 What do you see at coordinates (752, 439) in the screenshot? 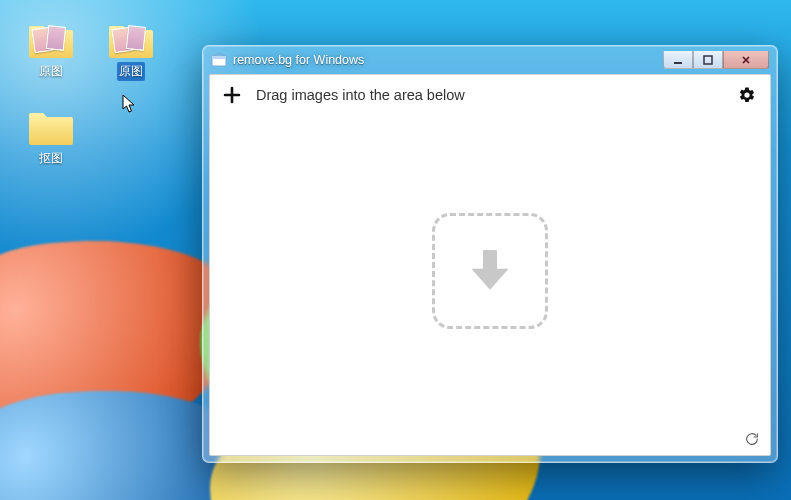
I see `refresh-icon` at bounding box center [752, 439].